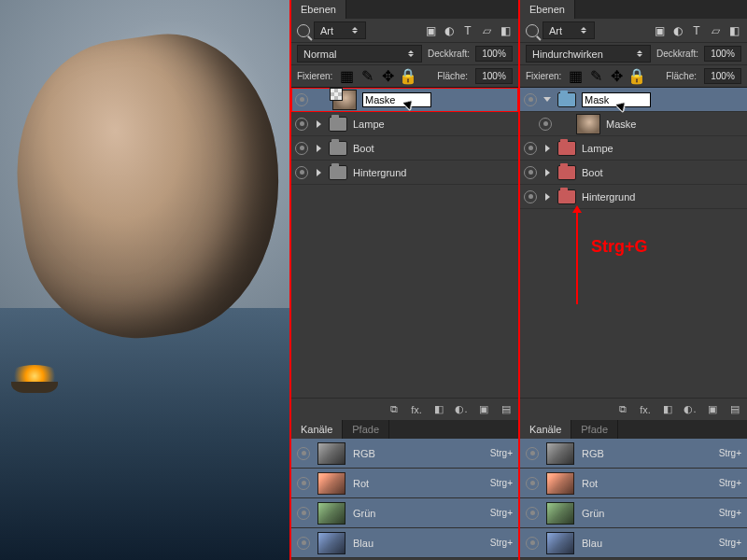  What do you see at coordinates (646, 454) in the screenshot?
I see `channel-name: RGB` at bounding box center [646, 454].